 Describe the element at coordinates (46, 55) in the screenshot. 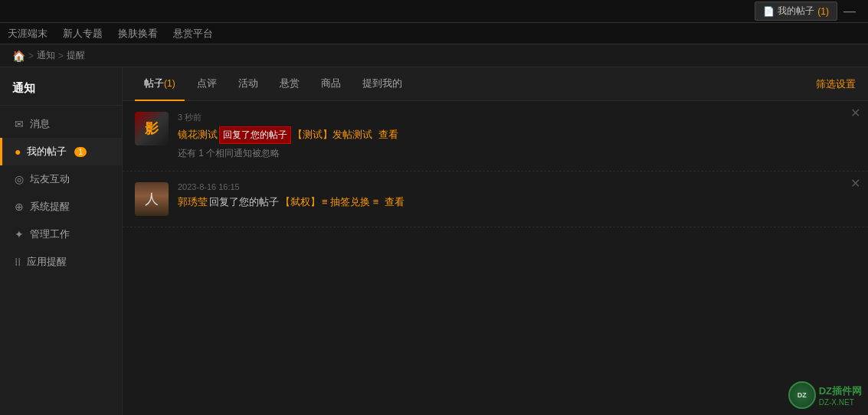

I see `breadcrumb-link-notifications: 通知` at that location.